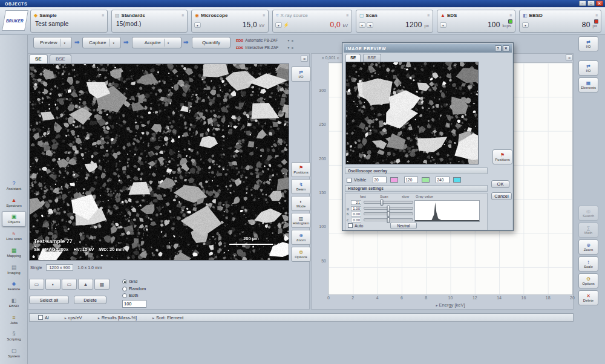 The width and height of the screenshot is (605, 364). I want to click on auto-checkbox, so click(350, 226).